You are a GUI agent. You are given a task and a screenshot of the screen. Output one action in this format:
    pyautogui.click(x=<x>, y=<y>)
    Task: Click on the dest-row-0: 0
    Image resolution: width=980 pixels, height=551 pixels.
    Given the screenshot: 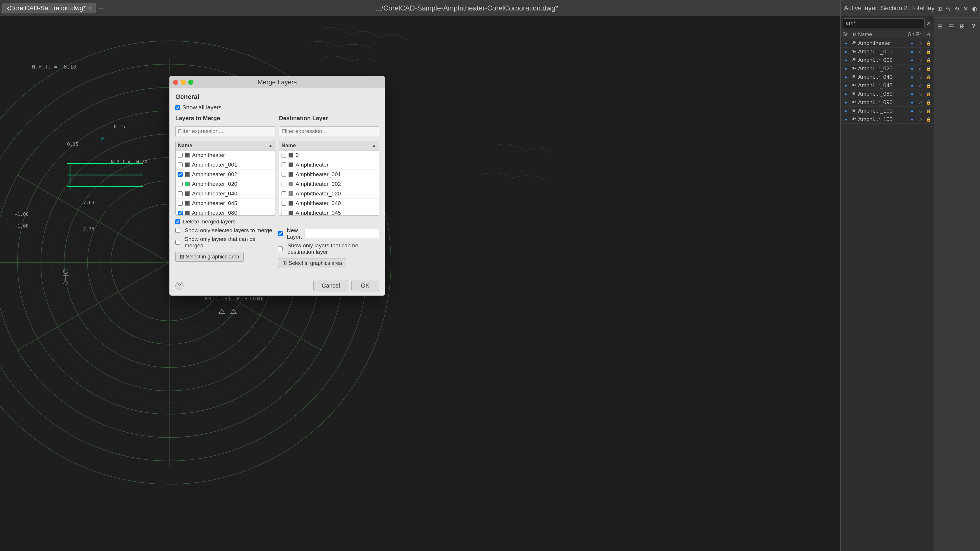 What is the action you would take?
    pyautogui.click(x=329, y=155)
    